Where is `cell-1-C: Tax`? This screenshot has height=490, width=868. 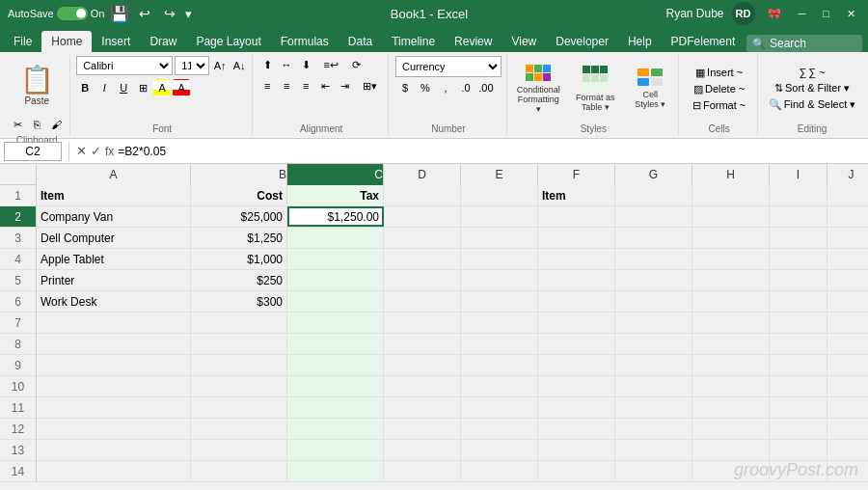 cell-1-C: Tax is located at coordinates (336, 195).